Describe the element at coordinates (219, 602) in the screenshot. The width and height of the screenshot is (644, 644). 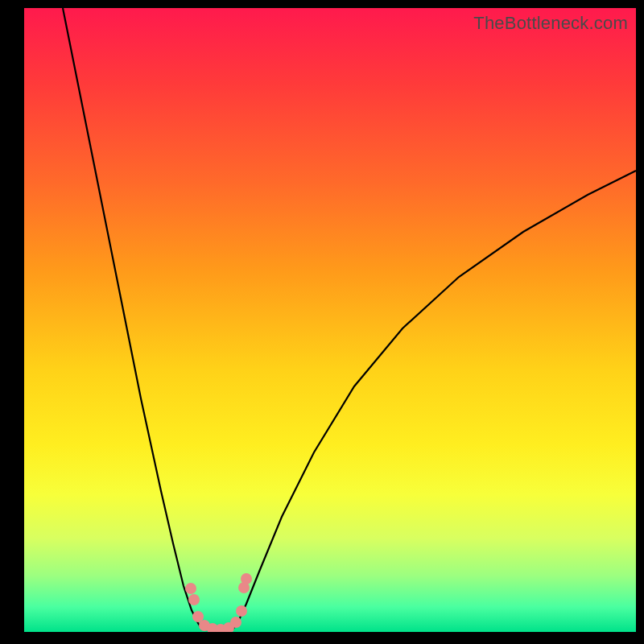
I see `marker-group` at that location.